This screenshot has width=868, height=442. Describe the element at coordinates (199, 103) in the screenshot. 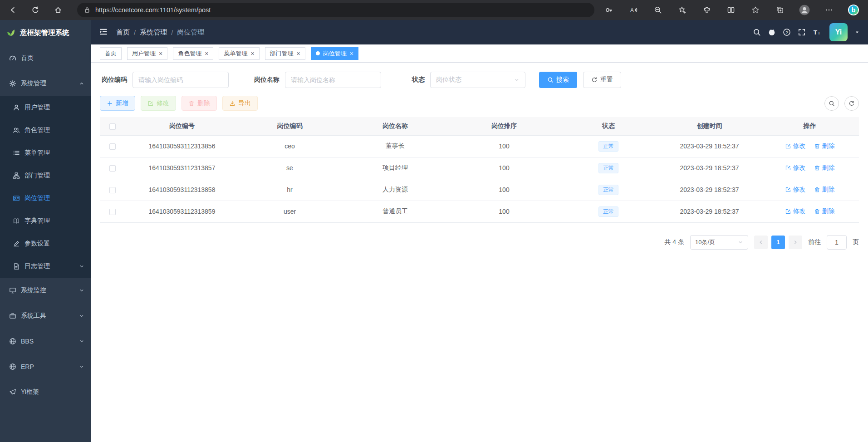

I see `delete-button: 删除` at that location.